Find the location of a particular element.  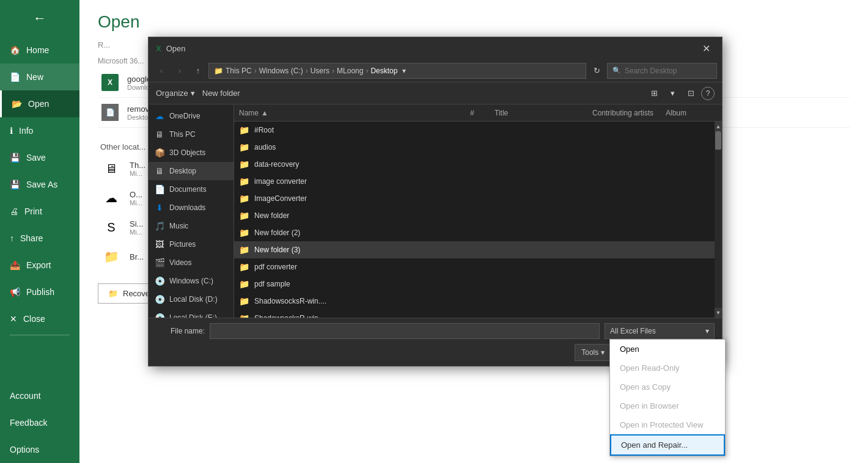

file-item-name: 📁 audios is located at coordinates (346, 147).